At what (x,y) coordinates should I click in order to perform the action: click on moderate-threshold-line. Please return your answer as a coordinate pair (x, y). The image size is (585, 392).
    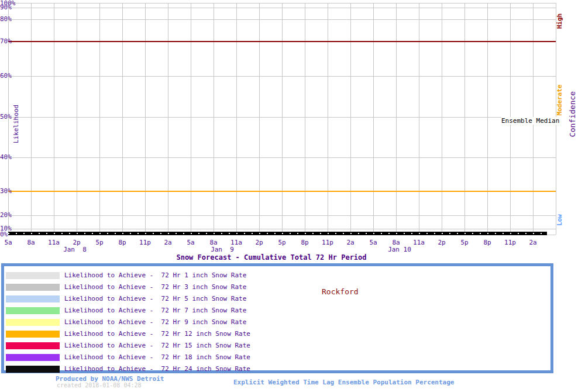
    Looking at the image, I should click on (282, 191).